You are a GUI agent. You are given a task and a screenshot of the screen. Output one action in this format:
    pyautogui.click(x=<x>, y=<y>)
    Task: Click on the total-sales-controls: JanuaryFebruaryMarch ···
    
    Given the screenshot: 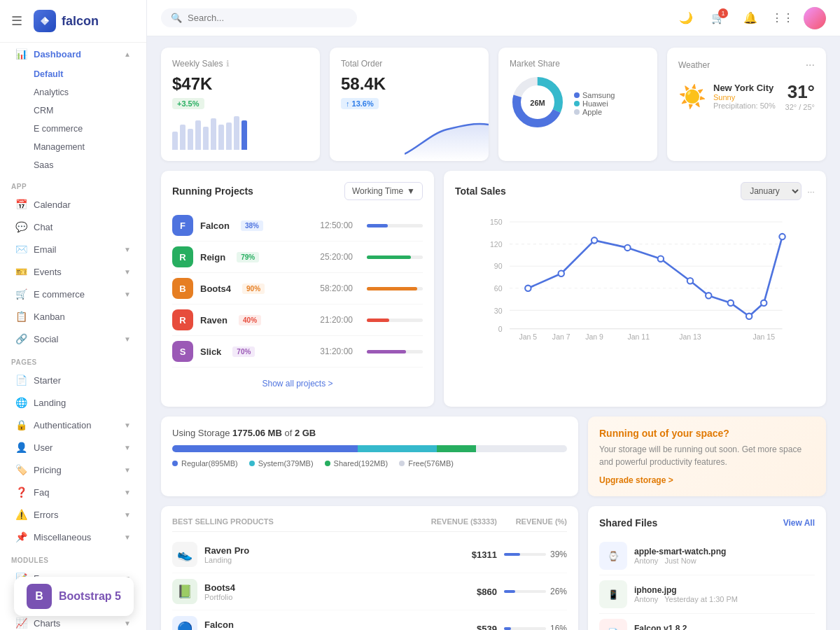 What is the action you would take?
    pyautogui.click(x=778, y=191)
    